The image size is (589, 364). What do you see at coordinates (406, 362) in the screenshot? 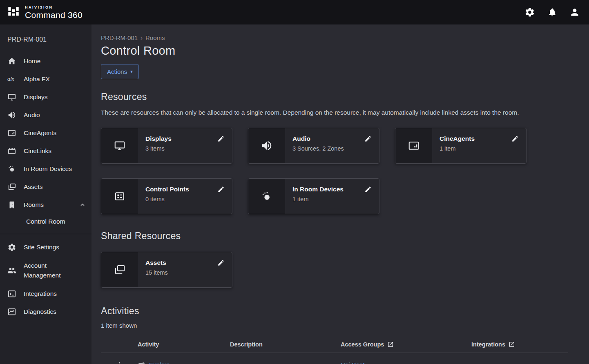
I see `cell-access-groups: Hai Root` at bounding box center [406, 362].